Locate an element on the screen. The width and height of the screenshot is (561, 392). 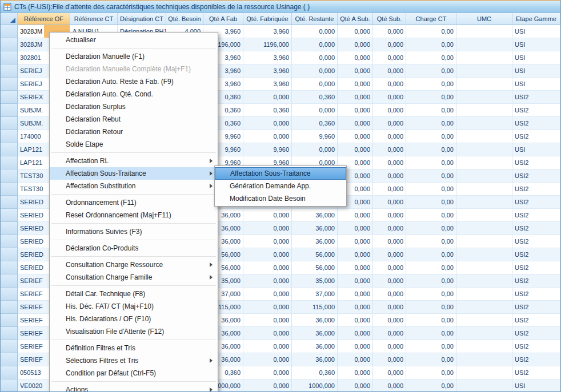
titlebar: CTs (F-USI):File d'attente des caractéri… is located at coordinates (280, 7).